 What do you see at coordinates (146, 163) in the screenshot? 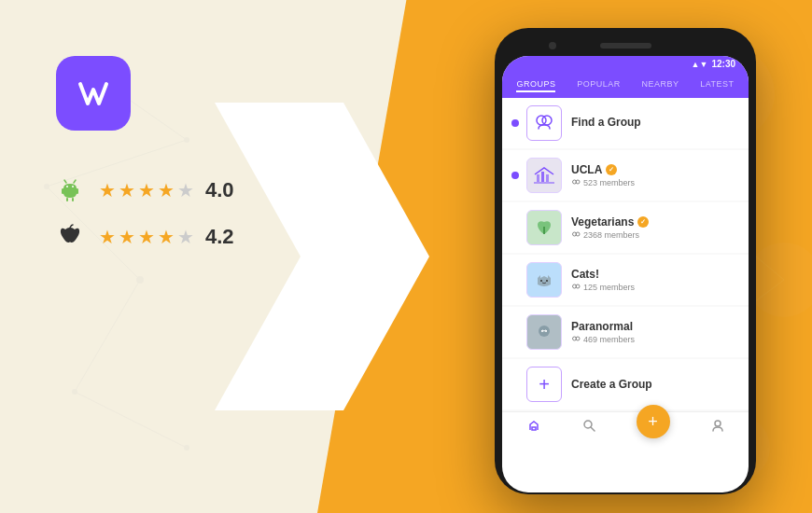
I see `left-content: ★ ★ ★ ★ ★ 4.0 ★ ★ ★ ★ ★ 4.2` at bounding box center [146, 163].